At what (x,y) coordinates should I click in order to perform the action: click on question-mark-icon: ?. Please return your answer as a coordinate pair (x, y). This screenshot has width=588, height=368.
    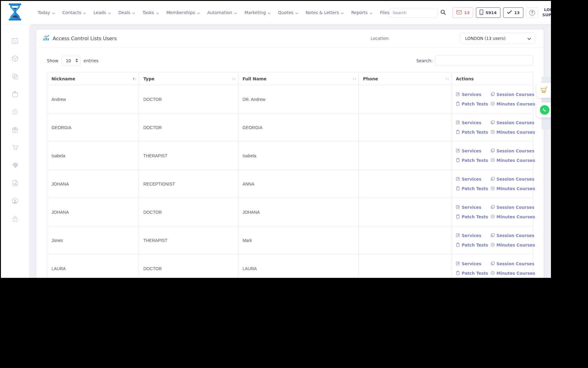
    Looking at the image, I should click on (532, 13).